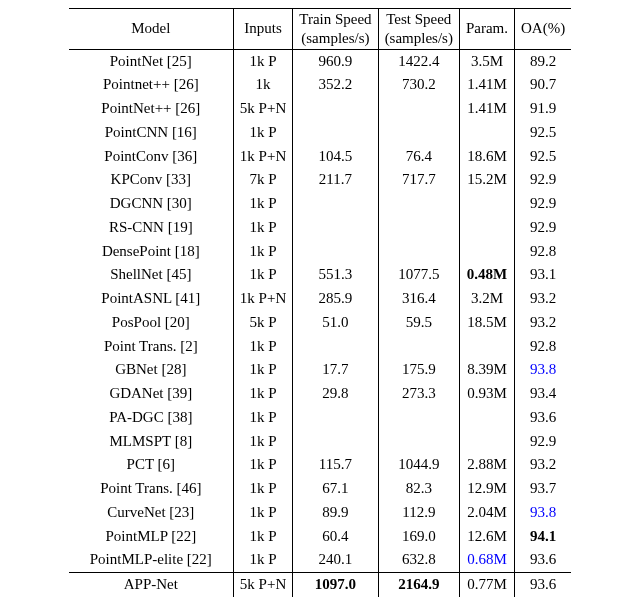 The width and height of the screenshot is (640, 597). What do you see at coordinates (336, 513) in the screenshot?
I see `cell-train: 89.9` at bounding box center [336, 513].